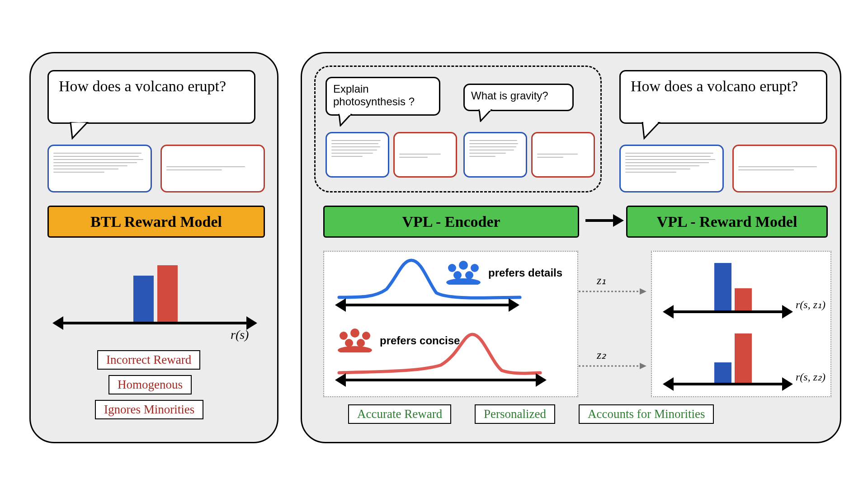 Image resolution: width=868 pixels, height=488 pixels. What do you see at coordinates (525, 273) in the screenshot?
I see `prefers-details-label: prefers details` at bounding box center [525, 273].